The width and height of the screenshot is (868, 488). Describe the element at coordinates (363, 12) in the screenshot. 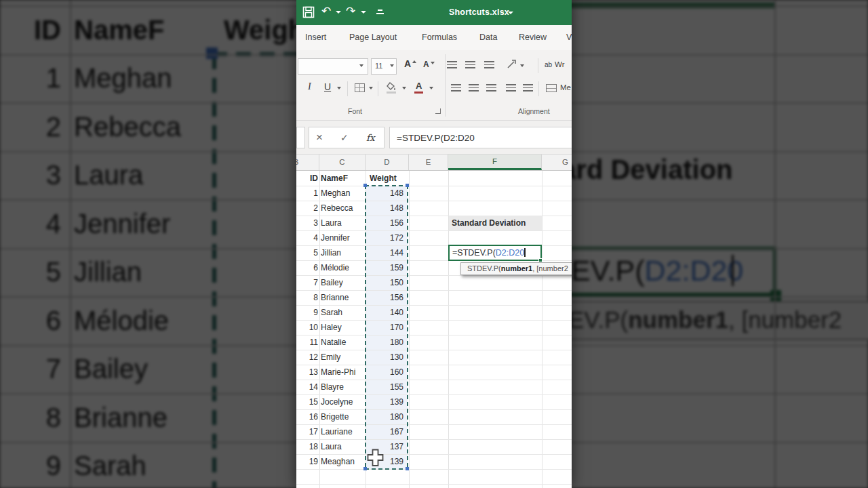

I see `redo-dropdown-caret` at that location.